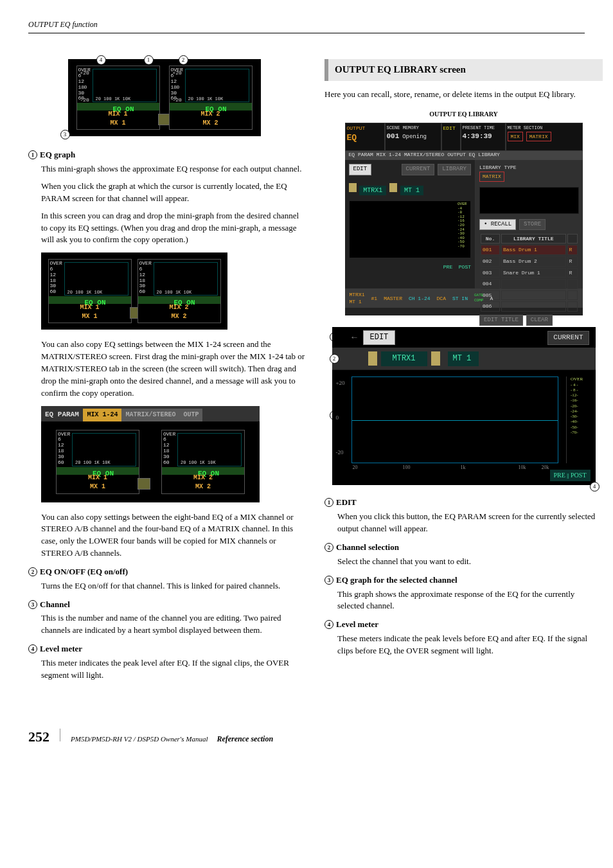 This screenshot has width=613, height=868. Describe the element at coordinates (464, 502) in the screenshot. I see `r-item-1-heading: 1EDIT` at that location.